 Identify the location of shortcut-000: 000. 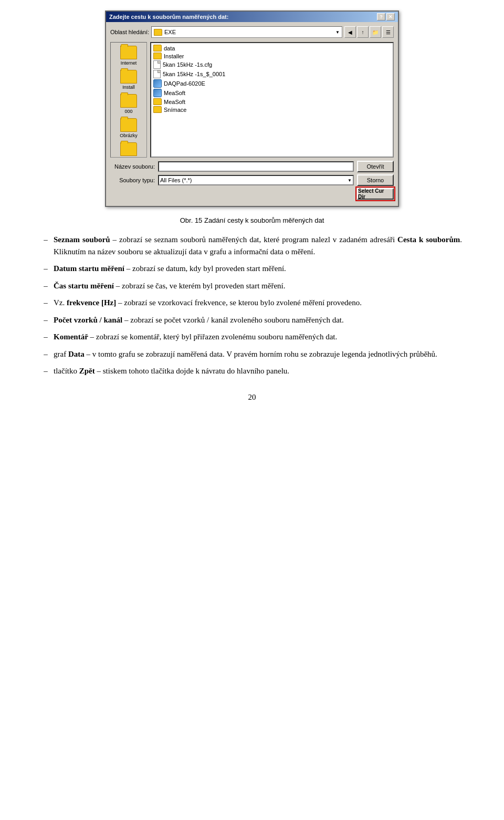
(129, 104).